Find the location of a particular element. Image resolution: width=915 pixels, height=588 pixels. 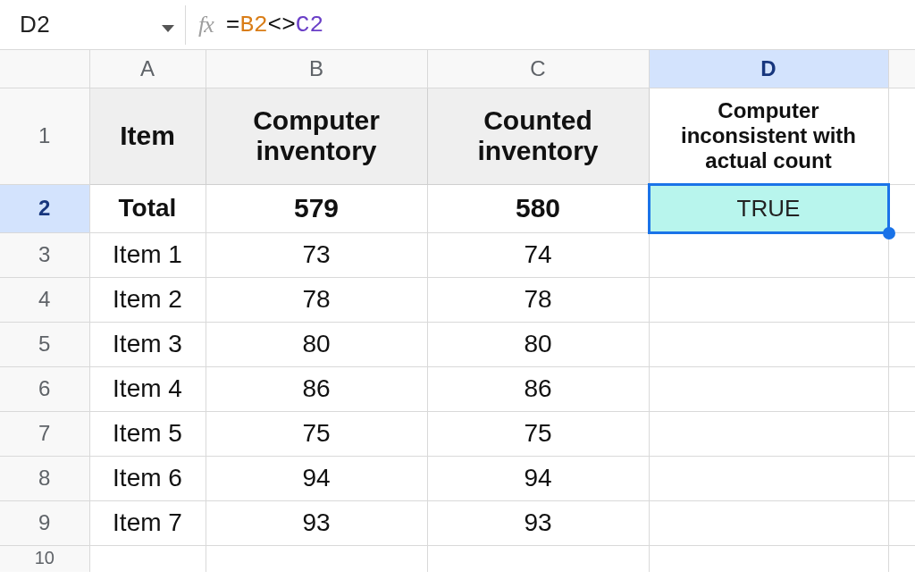

cell-A8: Item 6 is located at coordinates (147, 478).